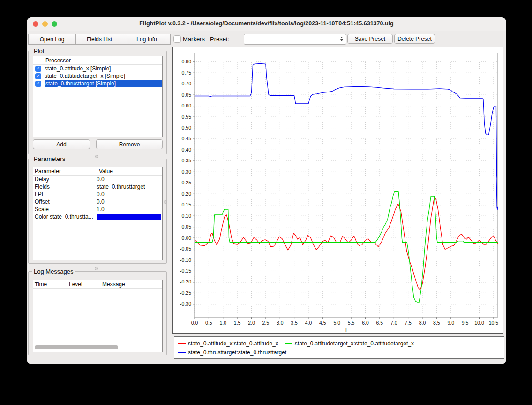 The image size is (532, 405). I want to click on processor-list-item: ✓state_0.thrusttarget [Simple], so click(97, 84).